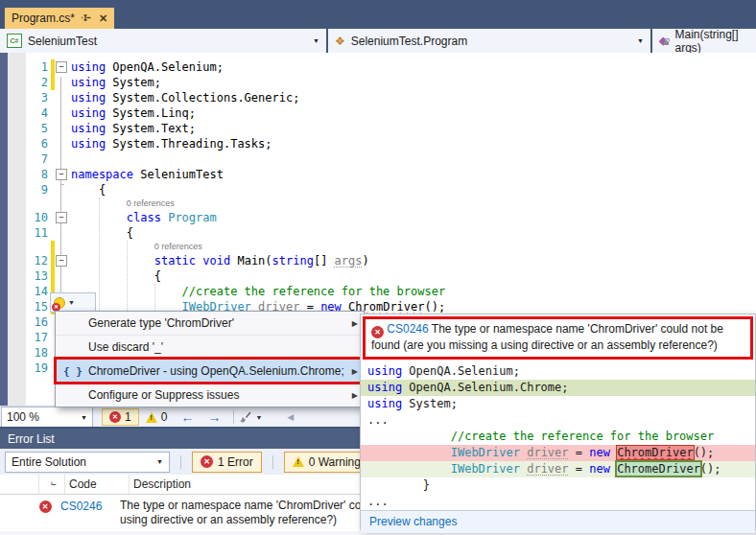 This screenshot has width=756, height=535. I want to click on scroll-left-arrow-icon: ◀, so click(290, 417).